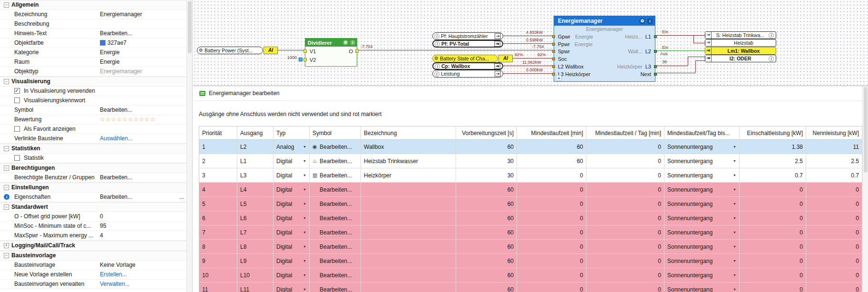 The image size is (868, 292). I want to click on column-header-einschaltleistung-kw: Einschaltleistung [kW], so click(773, 133).